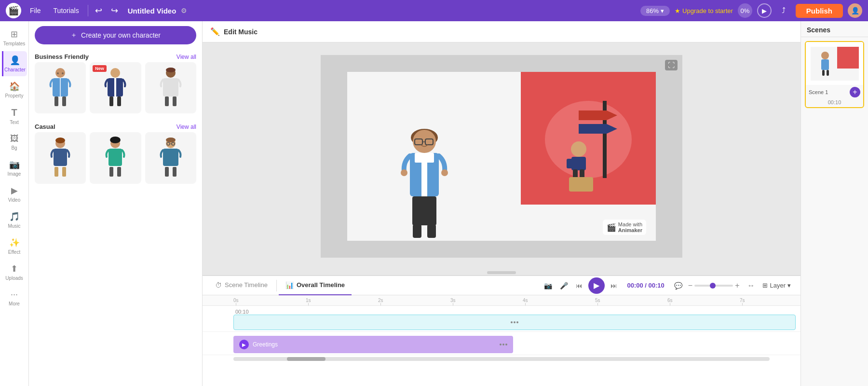 This screenshot has width=868, height=386. What do you see at coordinates (502, 286) in the screenshot?
I see `timeline-tabs: ⏱ Scene Timeline 📊 Overall Timeline 📷 🎤 …` at bounding box center [502, 286].